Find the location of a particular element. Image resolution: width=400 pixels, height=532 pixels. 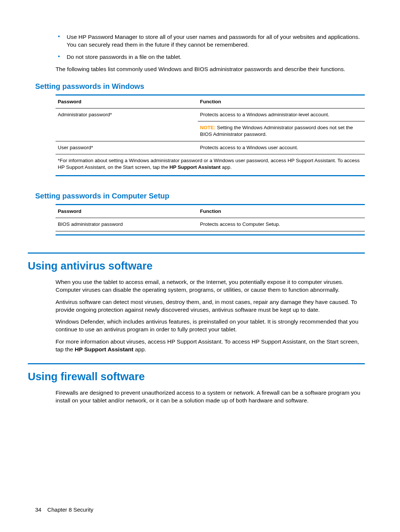

page-footer: 34 Chapter 8 Security is located at coordinates (64, 510).